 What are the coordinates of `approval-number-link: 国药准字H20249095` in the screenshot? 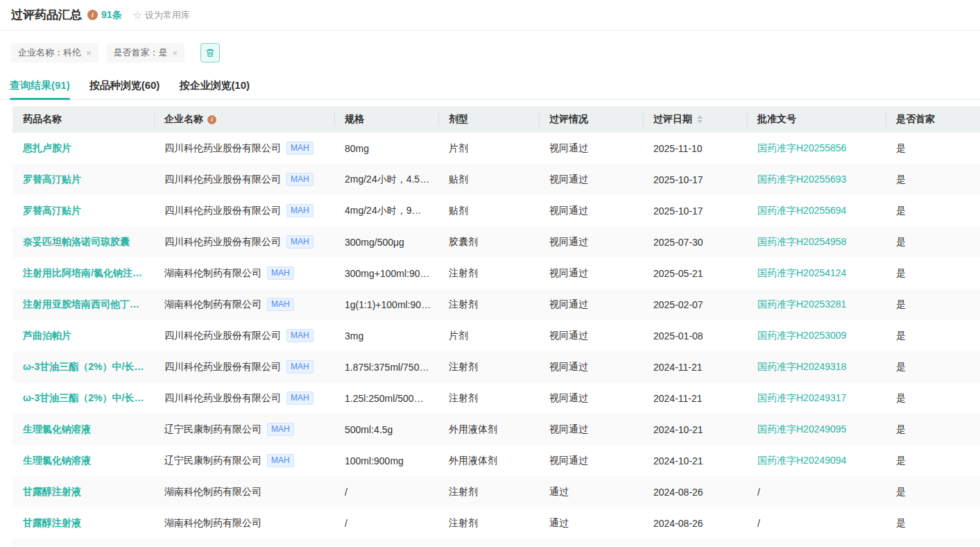 It's located at (802, 430).